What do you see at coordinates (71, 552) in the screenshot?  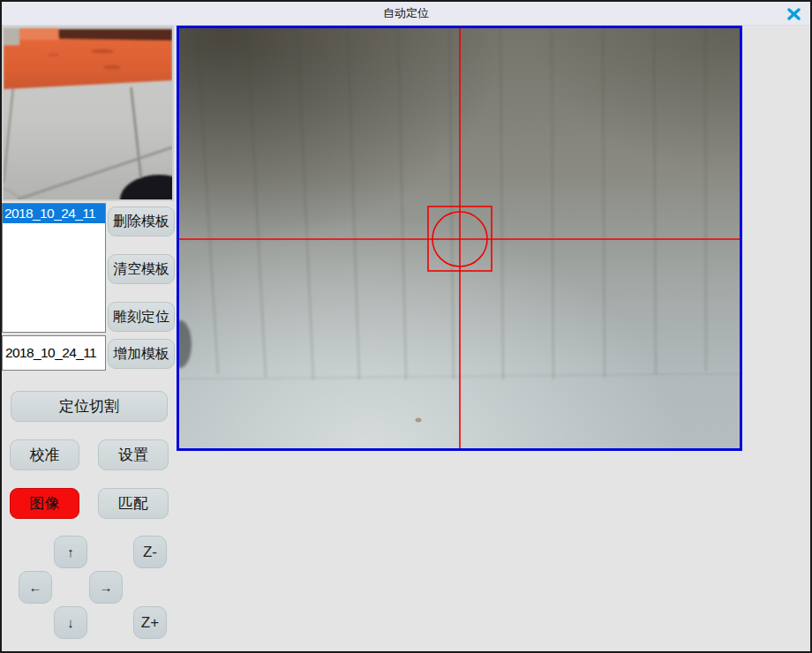 I see `jog-up-button: ↑` at bounding box center [71, 552].